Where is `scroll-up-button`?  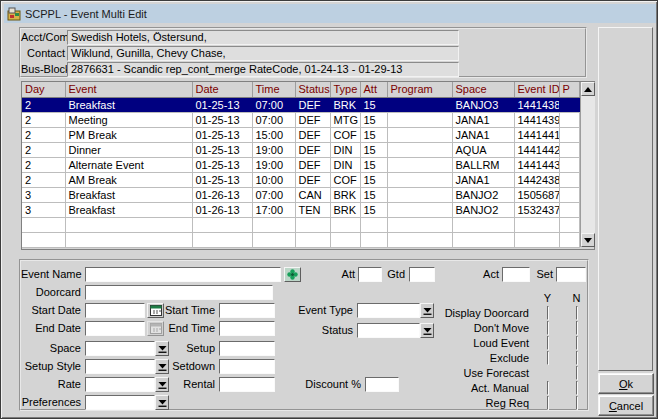
scroll-up-button is located at coordinates (588, 89).